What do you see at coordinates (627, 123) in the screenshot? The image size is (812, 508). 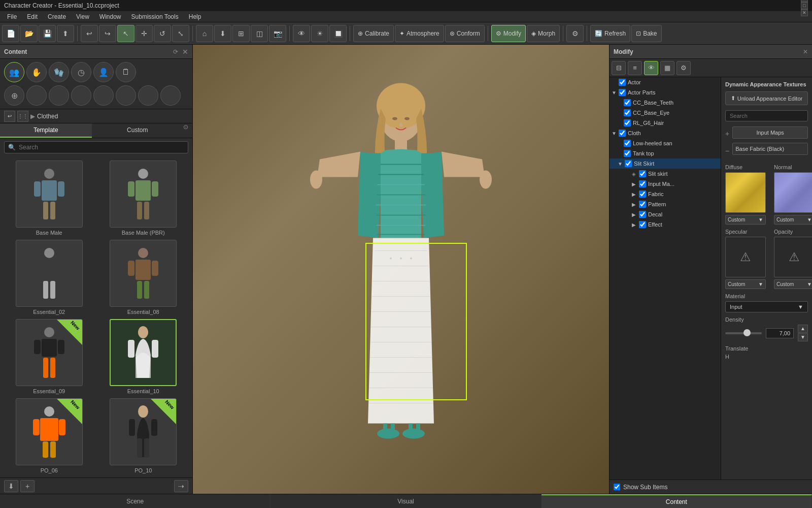 I see `tree-check-rl-hair` at bounding box center [627, 123].